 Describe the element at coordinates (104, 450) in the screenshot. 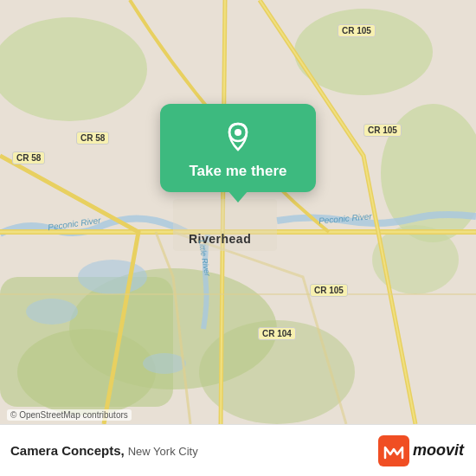

I see `place-info: Camera Concepts, New York City` at that location.